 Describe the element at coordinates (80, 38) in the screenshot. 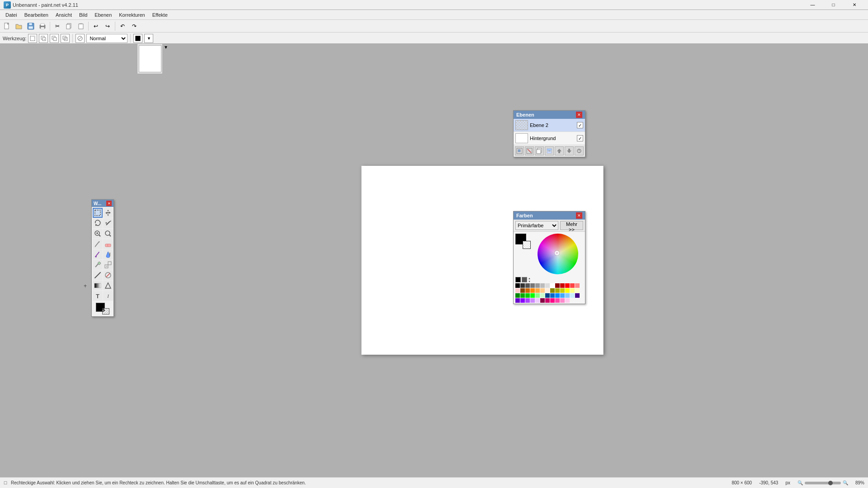

I see `antialiasing-btn` at that location.